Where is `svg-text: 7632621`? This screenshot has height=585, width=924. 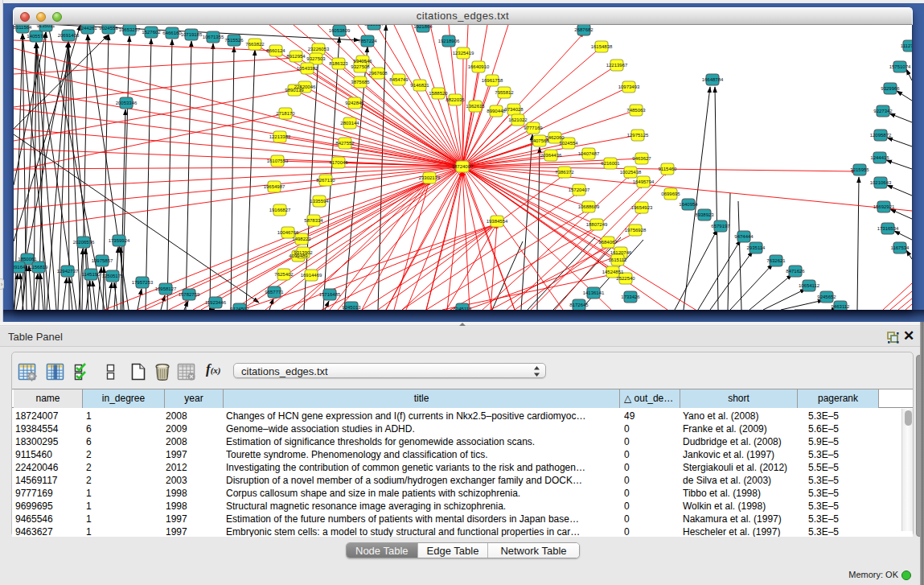 svg-text: 7632621 is located at coordinates (776, 261).